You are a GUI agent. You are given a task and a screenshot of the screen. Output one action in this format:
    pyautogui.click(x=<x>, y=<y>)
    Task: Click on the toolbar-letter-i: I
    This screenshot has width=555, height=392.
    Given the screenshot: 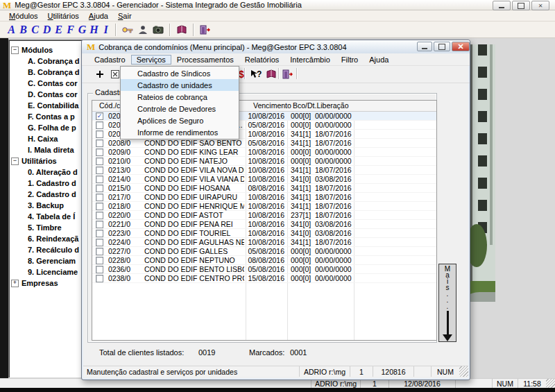 What is the action you would take?
    pyautogui.click(x=105, y=30)
    